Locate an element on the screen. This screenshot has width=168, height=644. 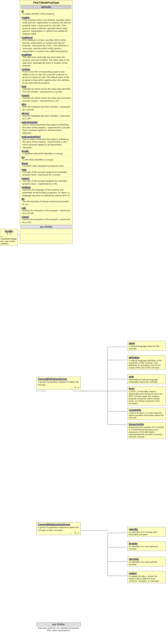
definition-box: definition A natural language definition… is located at coordinates (146, 362).